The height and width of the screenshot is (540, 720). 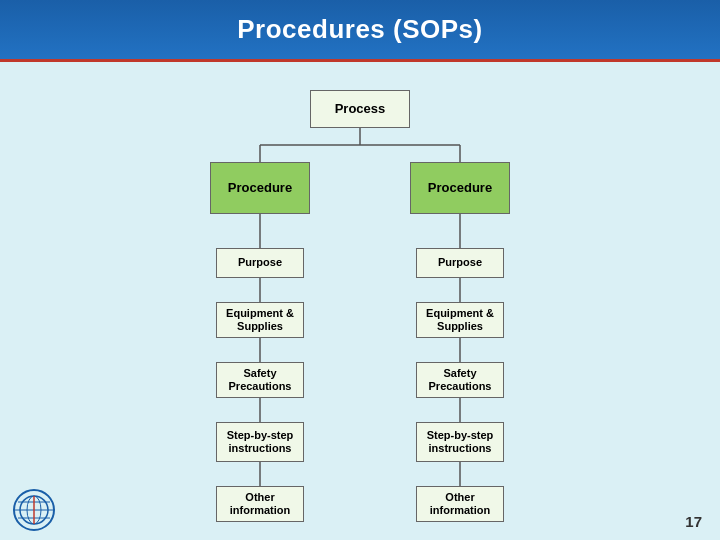 I want to click on step-right-node: Step-by-step instructions, so click(x=460, y=442).